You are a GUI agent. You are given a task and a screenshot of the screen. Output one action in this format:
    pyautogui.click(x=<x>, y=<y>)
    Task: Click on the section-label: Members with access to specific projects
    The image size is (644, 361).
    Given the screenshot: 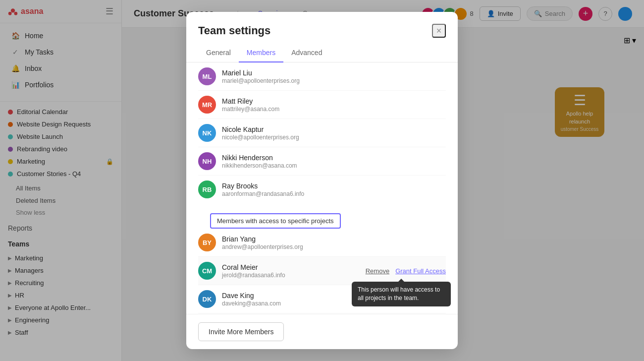 What is the action you would take?
    pyautogui.click(x=275, y=221)
    